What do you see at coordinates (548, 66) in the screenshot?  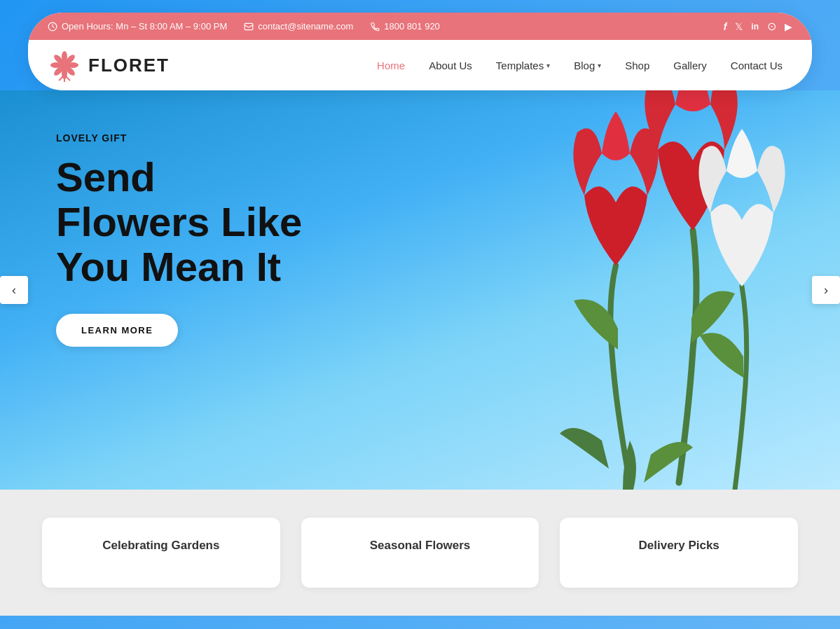 I see `templates-chevron-icon: ▾` at bounding box center [548, 66].